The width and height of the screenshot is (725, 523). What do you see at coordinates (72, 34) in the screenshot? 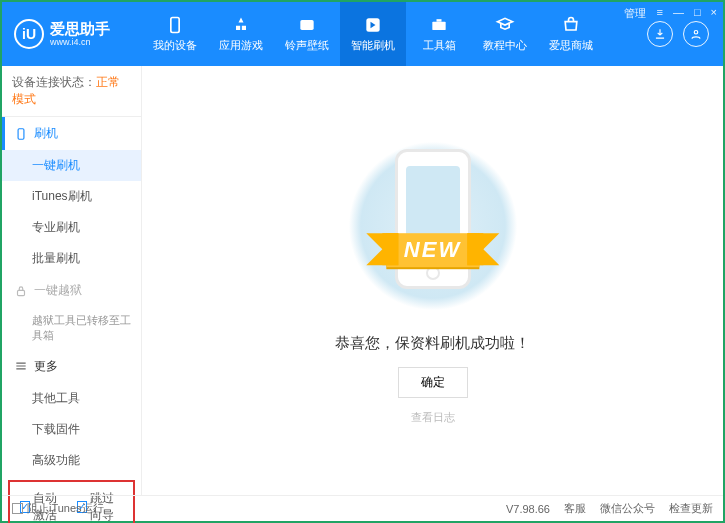
I see `logo: iU 爱思助手 www.i4.cn` at bounding box center [72, 34].